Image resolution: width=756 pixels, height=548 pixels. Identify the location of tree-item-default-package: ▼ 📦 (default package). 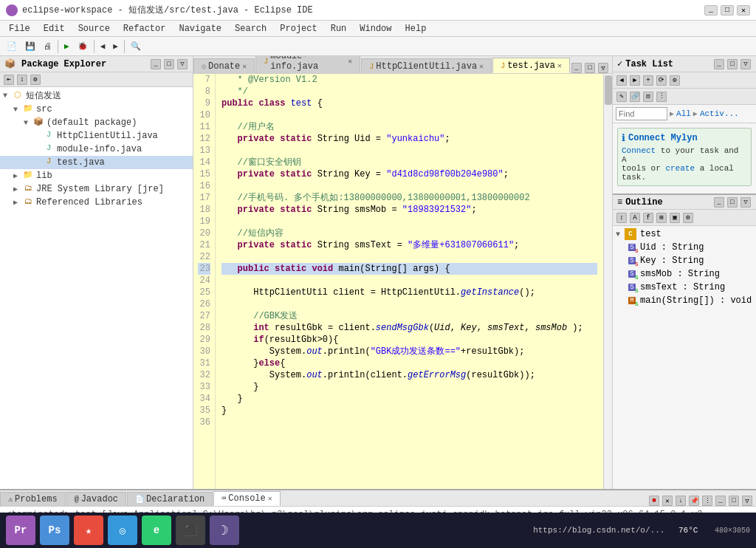
(96, 123).